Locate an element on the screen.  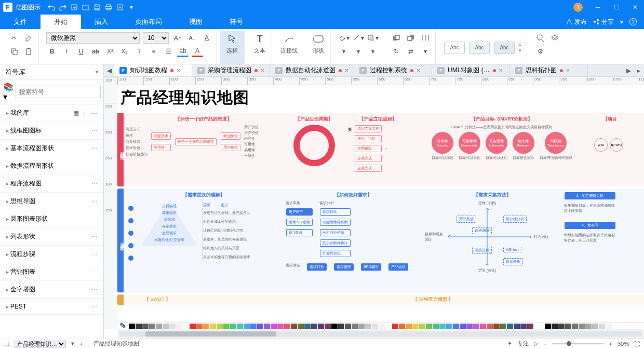
strike-icon: ab is located at coordinates (96, 51).